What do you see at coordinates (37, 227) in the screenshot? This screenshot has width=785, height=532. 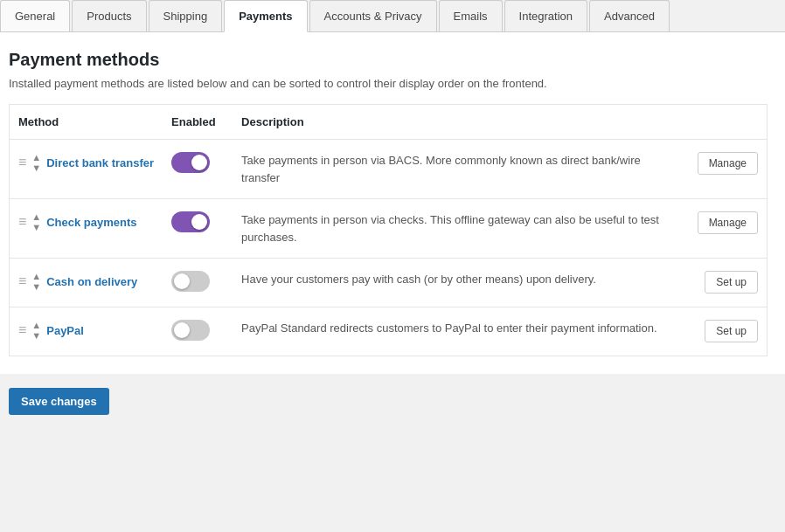 I see `sort-down-check-payments: ▼` at bounding box center [37, 227].